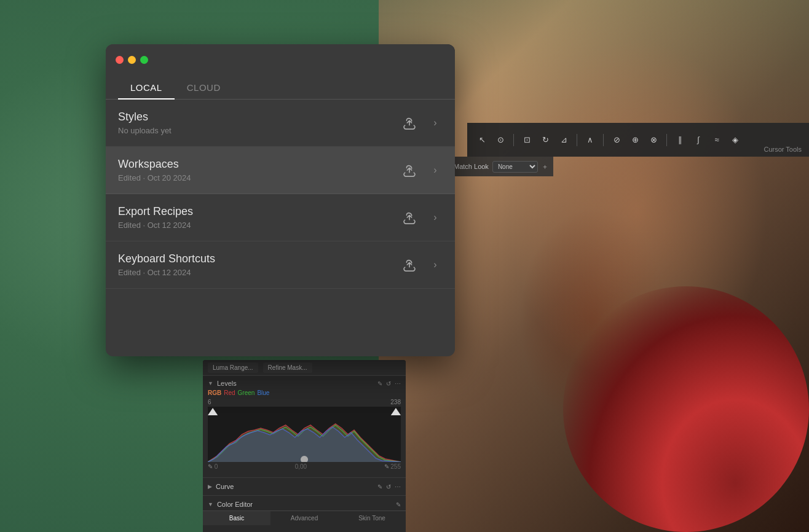 This screenshot has width=809, height=532. Describe the element at coordinates (435, 170) in the screenshot. I see `workspaces-chevron-icon: ›` at that location.